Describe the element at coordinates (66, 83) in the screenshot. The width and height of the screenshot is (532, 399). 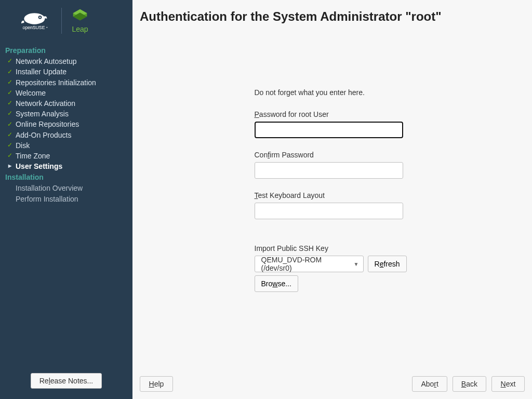
I see `nav-item-repositories-initialization: ✓Repositories Initialization` at that location.